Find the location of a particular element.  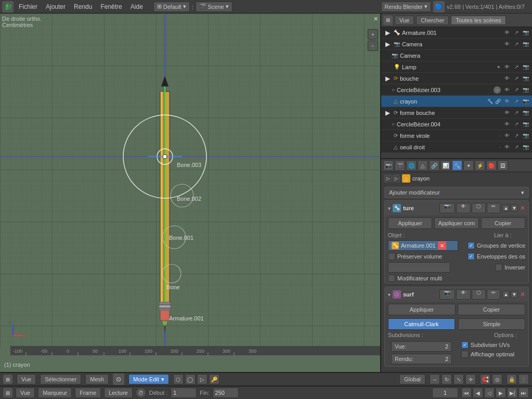

subdiv-down-btn: ▼ is located at coordinates (514, 294).